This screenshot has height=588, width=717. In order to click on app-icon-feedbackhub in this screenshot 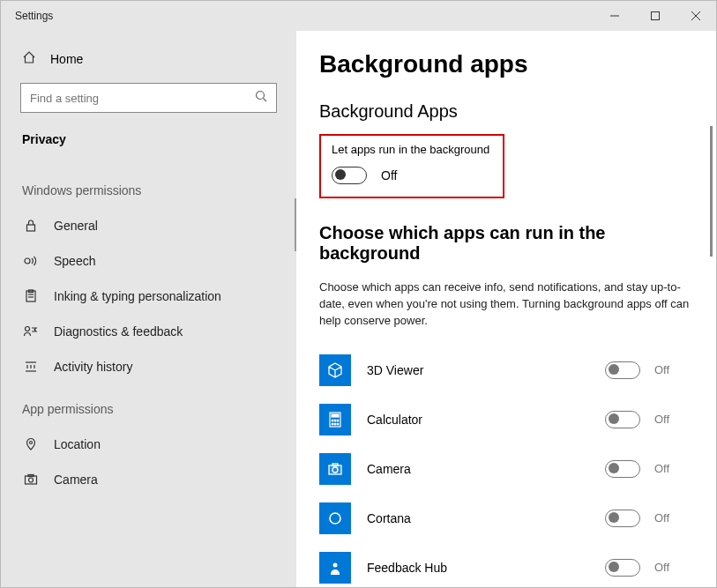, I will do `click(335, 568)`.